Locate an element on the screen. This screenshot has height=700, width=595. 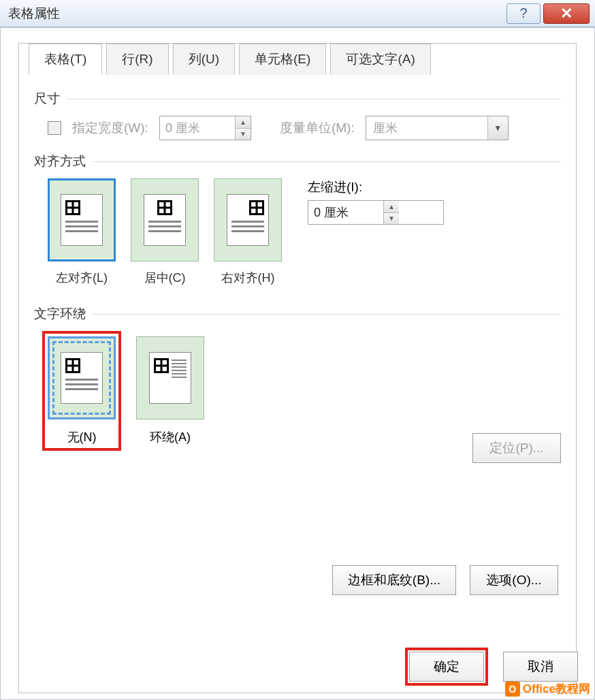
align-right-label: 右对齐(H) is located at coordinates (248, 278).